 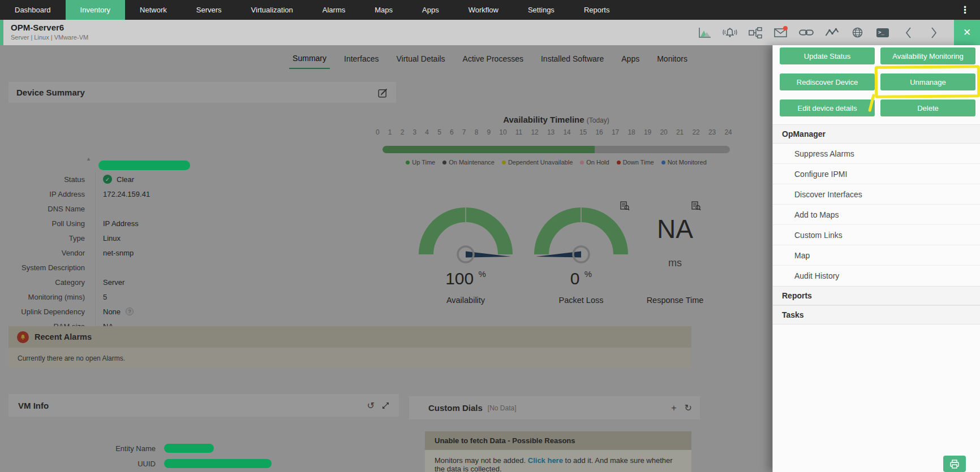 I want to click on device-header: OPM-Server6 Server | Linux | VMware-VM, so click(x=490, y=33).